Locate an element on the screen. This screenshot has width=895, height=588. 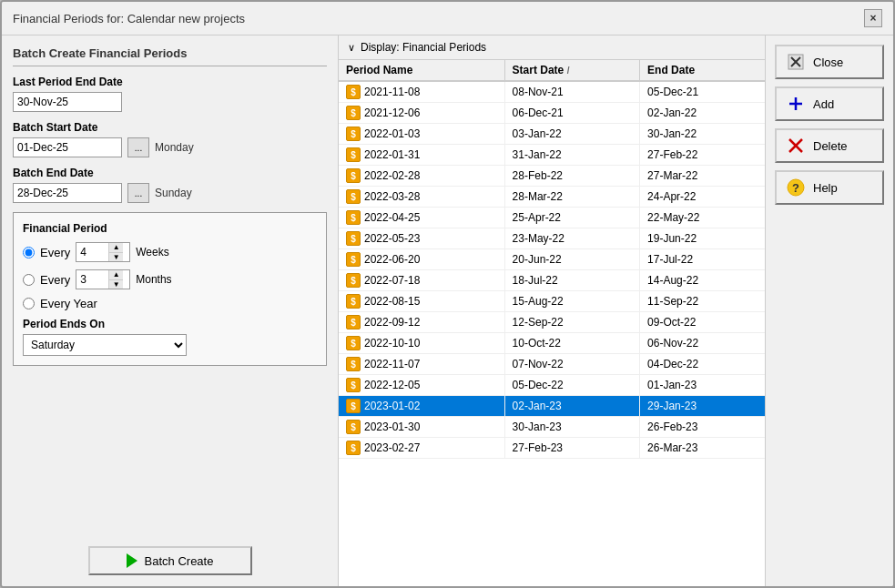
cell-end-date: 06-Nov-22 is located at coordinates (703, 344).